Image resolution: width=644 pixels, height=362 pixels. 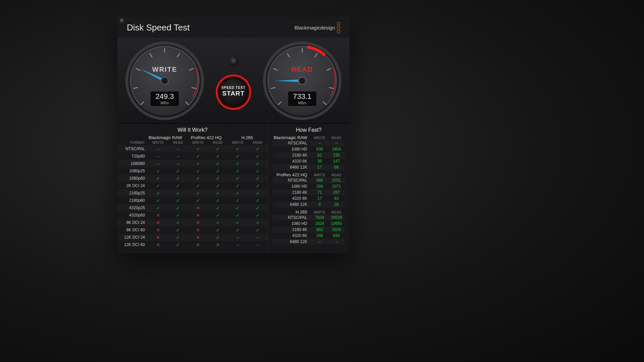 I want to click on read-value: 147, so click(x=336, y=161).